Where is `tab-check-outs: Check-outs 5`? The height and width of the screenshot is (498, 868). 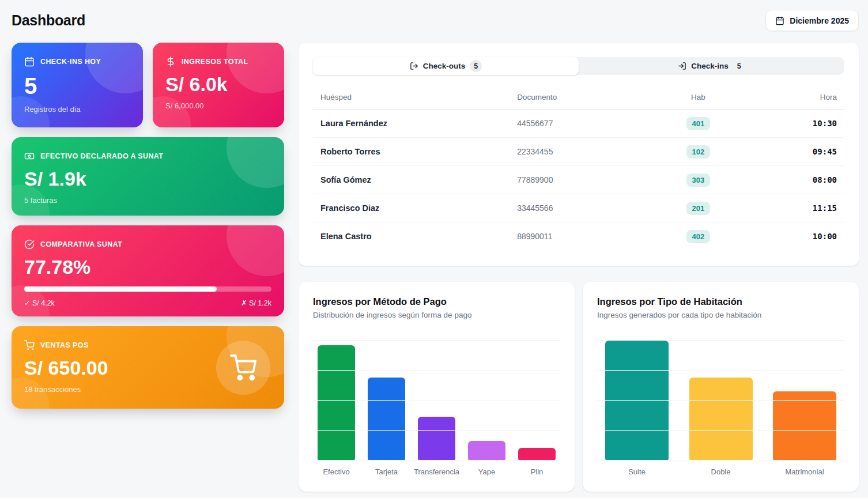 tab-check-outs: Check-outs 5 is located at coordinates (446, 66).